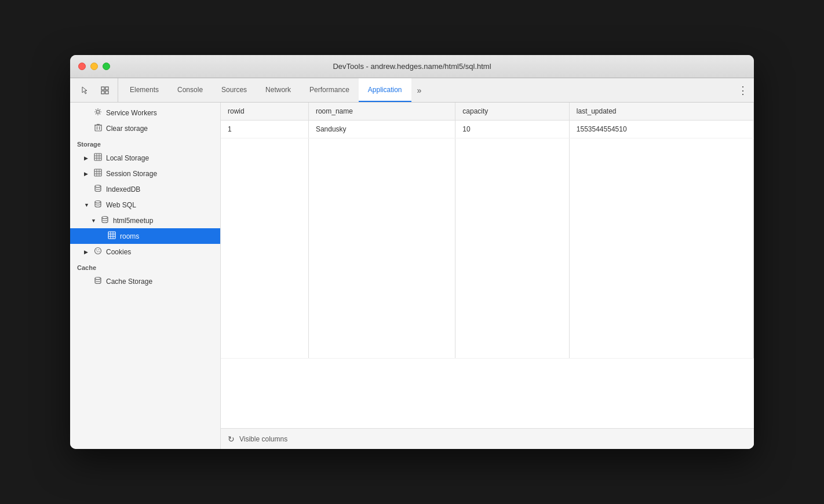 Image resolution: width=824 pixels, height=504 pixels. What do you see at coordinates (98, 129) in the screenshot?
I see `trash-icon` at bounding box center [98, 129].